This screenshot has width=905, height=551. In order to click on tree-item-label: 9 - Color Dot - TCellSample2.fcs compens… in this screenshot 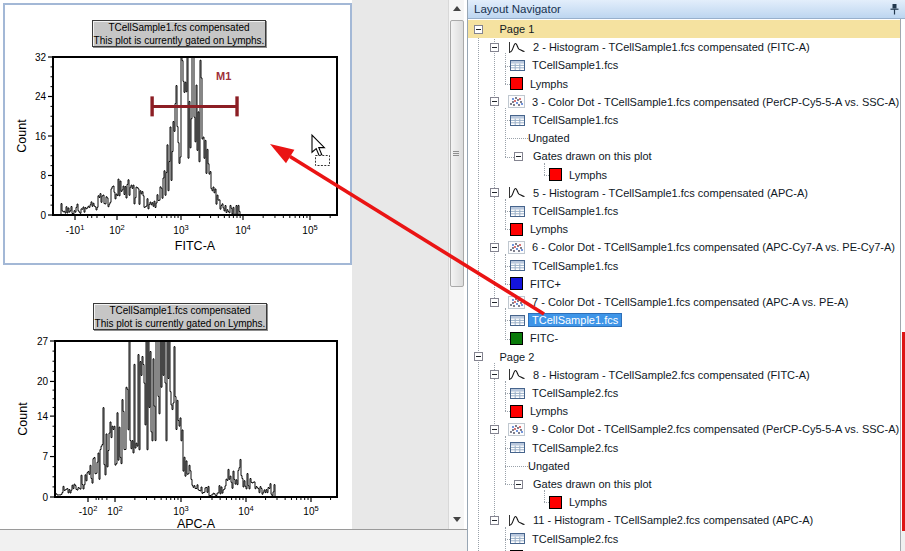, I will do `click(716, 429)`.